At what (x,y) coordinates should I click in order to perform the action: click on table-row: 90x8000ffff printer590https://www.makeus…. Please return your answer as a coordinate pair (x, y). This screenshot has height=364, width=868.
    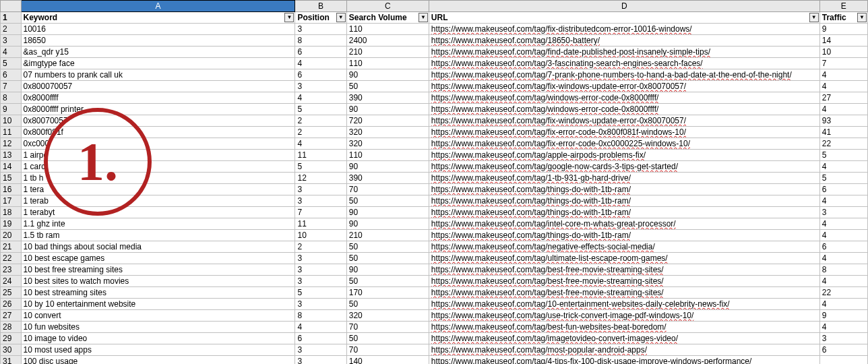
    Looking at the image, I should click on (434, 109).